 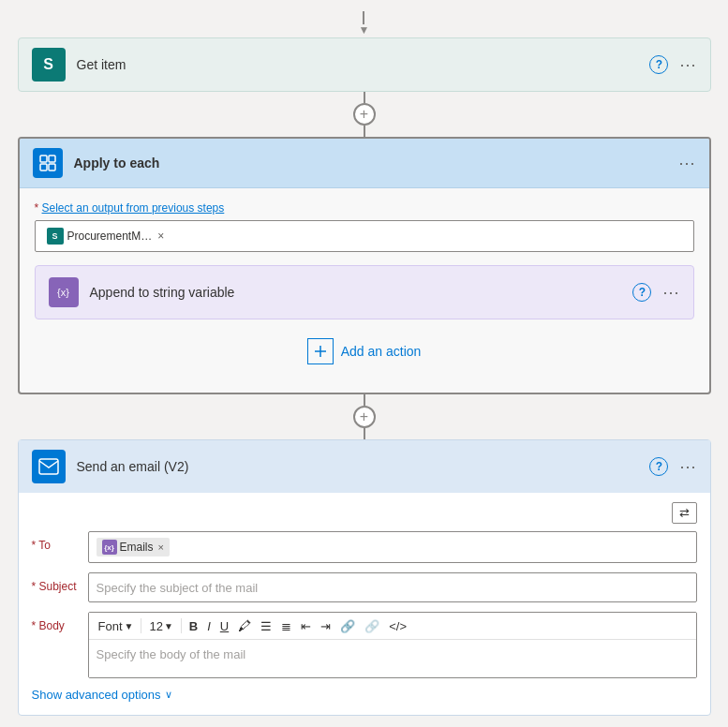 I want to click on connector2-line-bottom, so click(x=364, y=434).